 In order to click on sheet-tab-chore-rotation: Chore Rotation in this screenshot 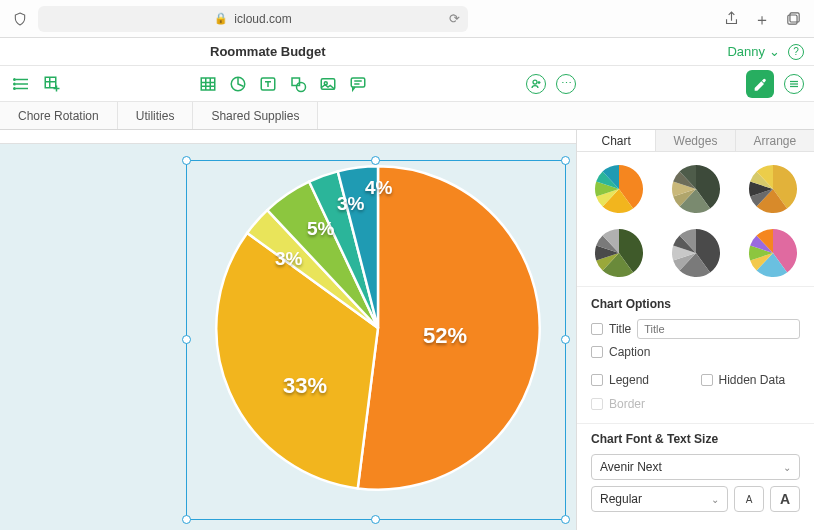, I will do `click(59, 116)`.